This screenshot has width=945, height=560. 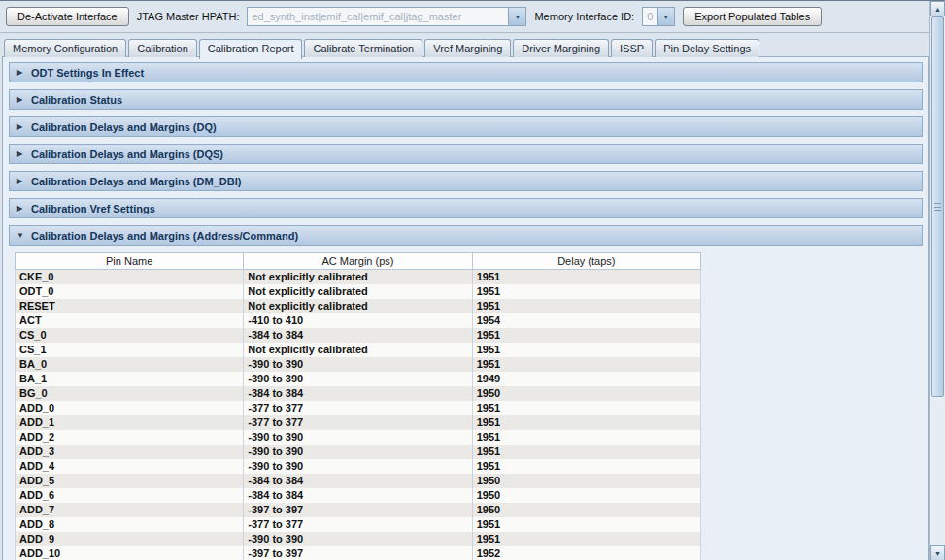 What do you see at coordinates (136, 181) in the screenshot?
I see `section-label: Calibration Delays and Margins (DM_DBI)` at bounding box center [136, 181].